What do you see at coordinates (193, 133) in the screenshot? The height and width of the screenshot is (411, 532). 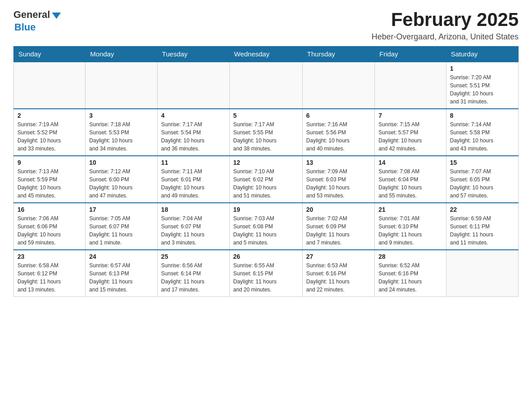 I see `table-row: 4Sunrise: 7:17 AMSunset: 5:54 PMDaylight…` at bounding box center [193, 133].